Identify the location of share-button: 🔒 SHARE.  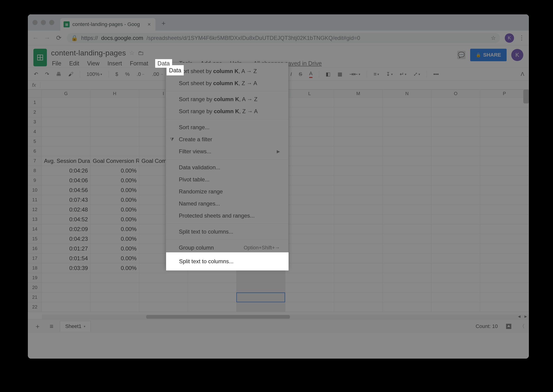
(489, 55).